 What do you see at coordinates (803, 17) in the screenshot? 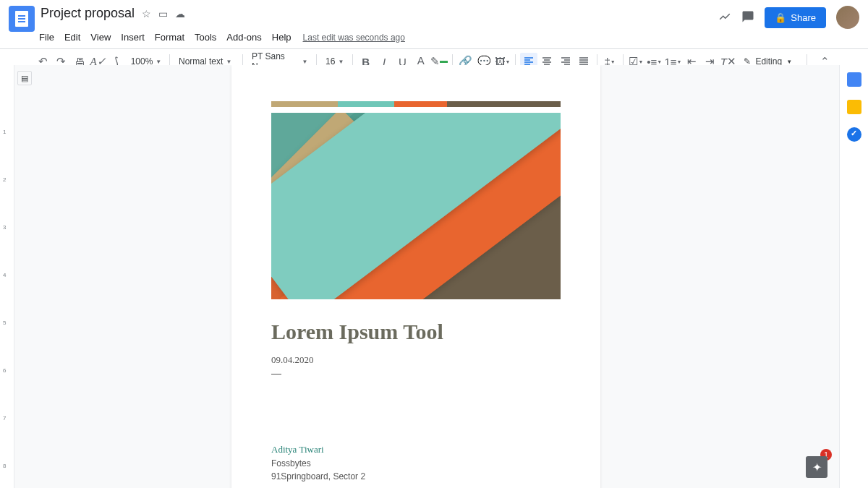
I see `share-label: Share` at bounding box center [803, 17].